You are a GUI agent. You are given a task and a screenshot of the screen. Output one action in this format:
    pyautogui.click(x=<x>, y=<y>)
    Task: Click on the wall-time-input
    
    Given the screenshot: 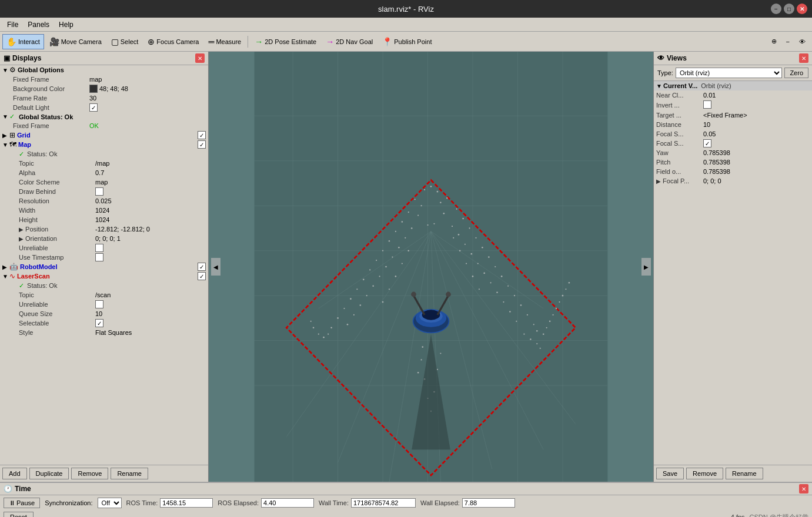 What is the action you would take?
    pyautogui.click(x=383, y=503)
    